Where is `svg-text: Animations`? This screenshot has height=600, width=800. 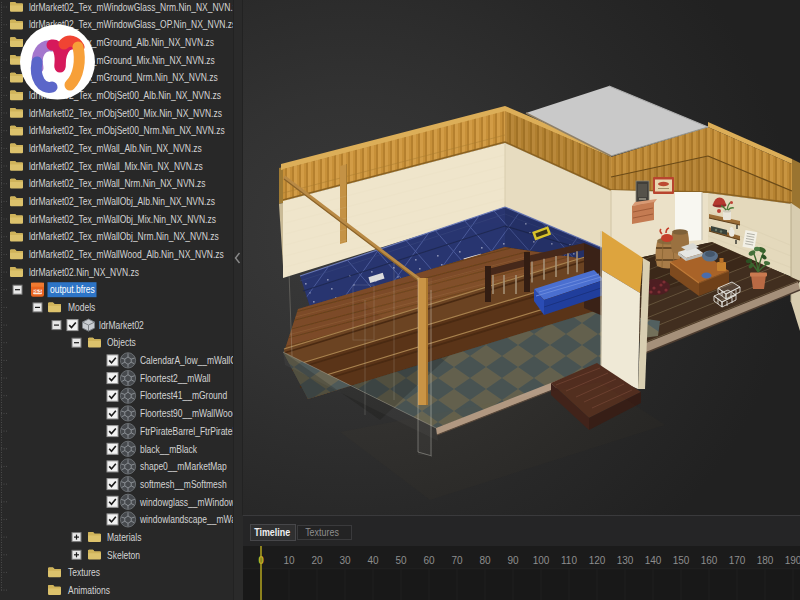
svg-text: Animations is located at coordinates (89, 590).